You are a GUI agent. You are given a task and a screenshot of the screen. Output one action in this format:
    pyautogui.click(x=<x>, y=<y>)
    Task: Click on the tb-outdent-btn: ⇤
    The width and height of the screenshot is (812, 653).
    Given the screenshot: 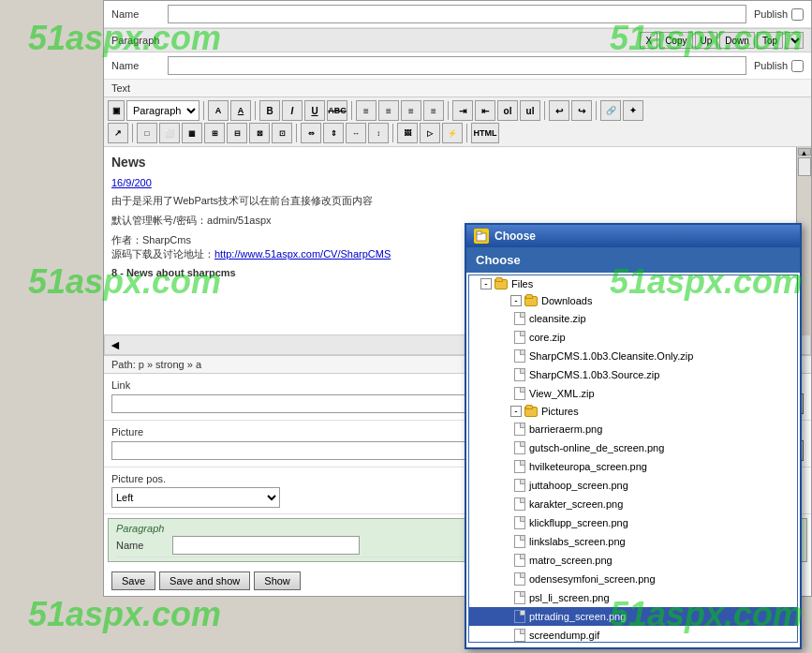 What is the action you would take?
    pyautogui.click(x=485, y=111)
    